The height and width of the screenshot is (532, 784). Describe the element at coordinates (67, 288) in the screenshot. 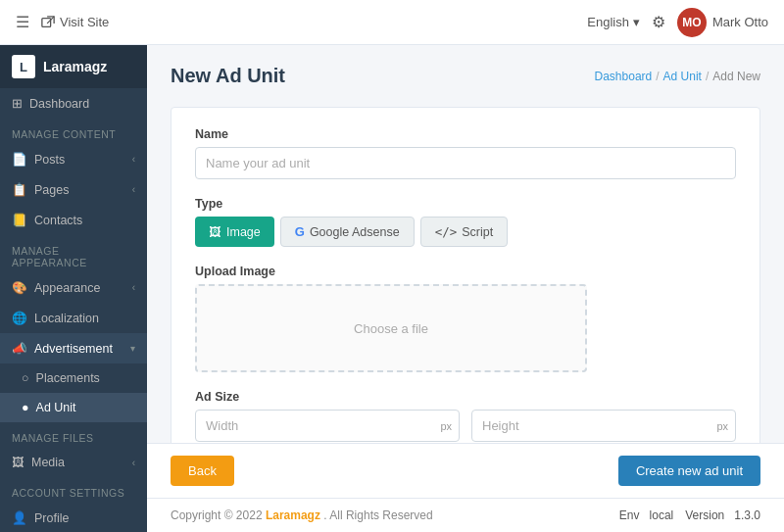

I see `sidebar-item-label: Appearance` at that location.